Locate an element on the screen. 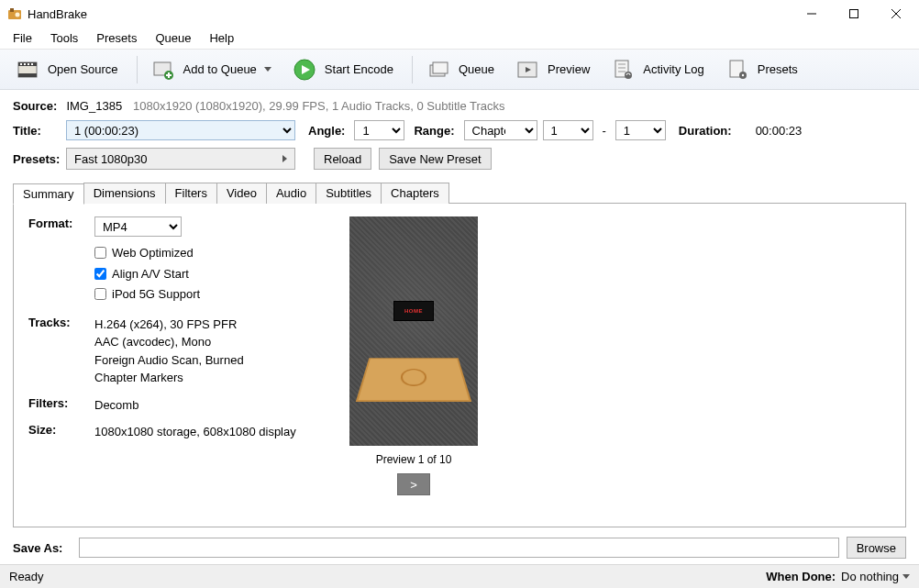 This screenshot has height=588, width=919. maximize-button is located at coordinates (854, 14).